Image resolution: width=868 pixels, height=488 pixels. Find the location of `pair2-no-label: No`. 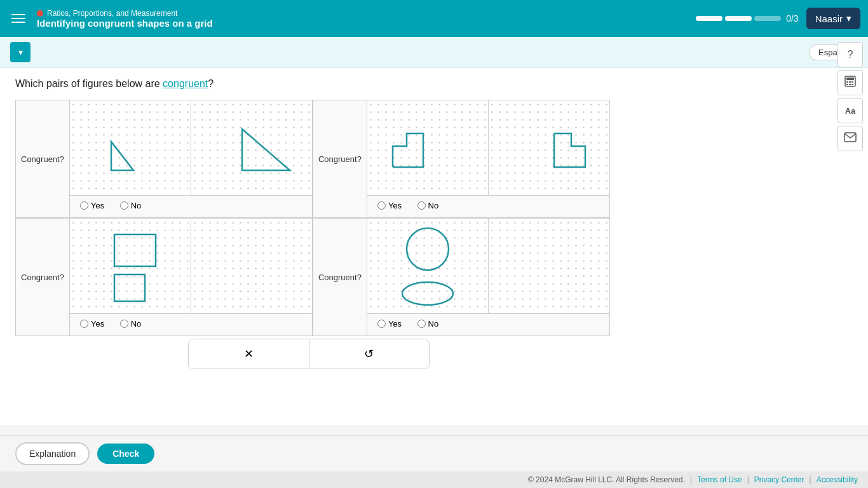

pair2-no-label: No is located at coordinates (428, 206).